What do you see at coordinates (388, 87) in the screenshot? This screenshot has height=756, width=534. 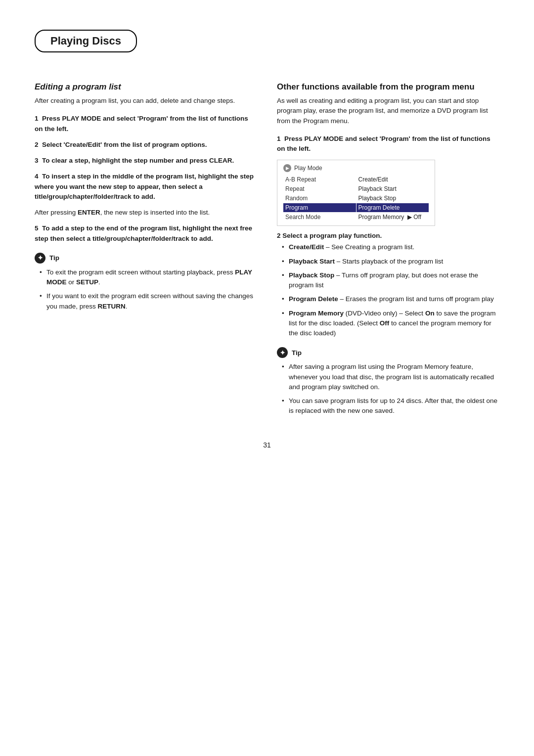 I see `right-heading: Other functions available from the progr…` at bounding box center [388, 87].